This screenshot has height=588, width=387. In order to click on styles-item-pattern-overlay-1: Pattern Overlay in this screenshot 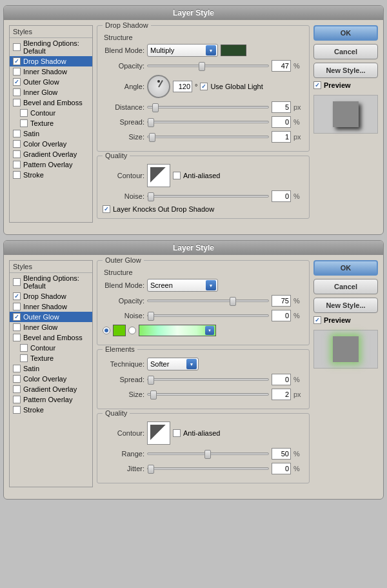, I will do `click(51, 165)`.